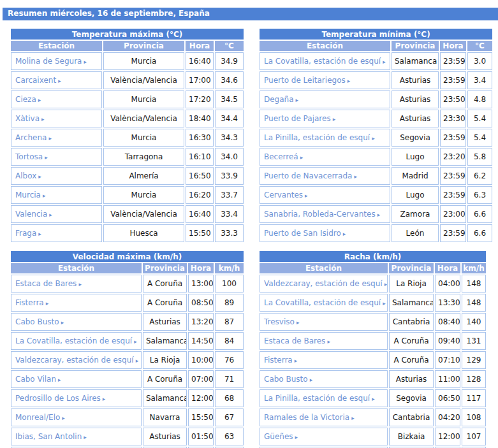 The image size is (498, 448). I want to click on value-cell: 34.9, so click(230, 61).